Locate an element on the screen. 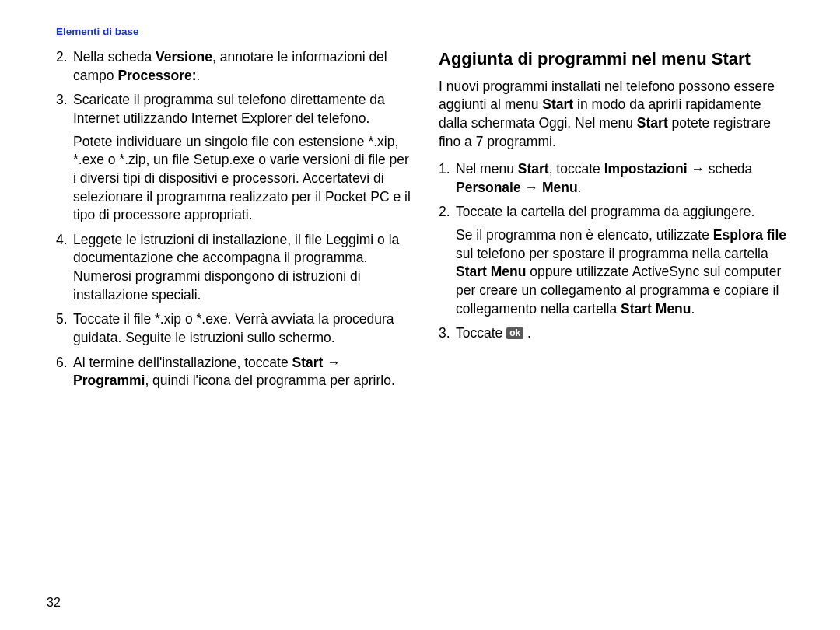 The height and width of the screenshot is (630, 840). list-item-number: 4. is located at coordinates (65, 268).